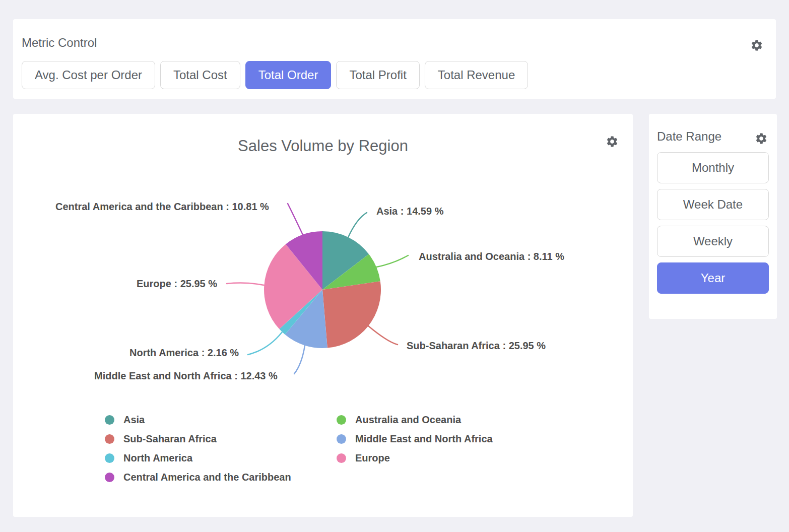  Describe the element at coordinates (299, 448) in the screenshot. I see `chart-legend: AsiaSub-Saharan AfricaNorth AmericaCentr…` at that location.